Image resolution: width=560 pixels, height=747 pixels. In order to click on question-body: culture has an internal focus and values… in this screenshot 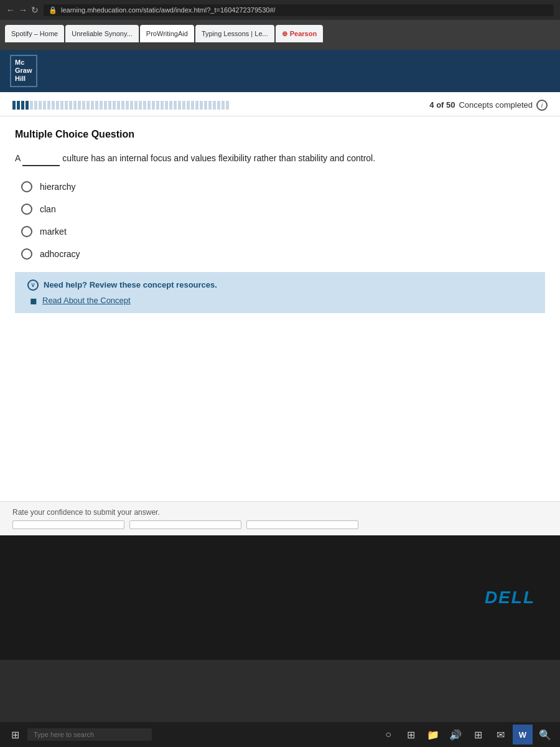, I will do `click(219, 158)`.